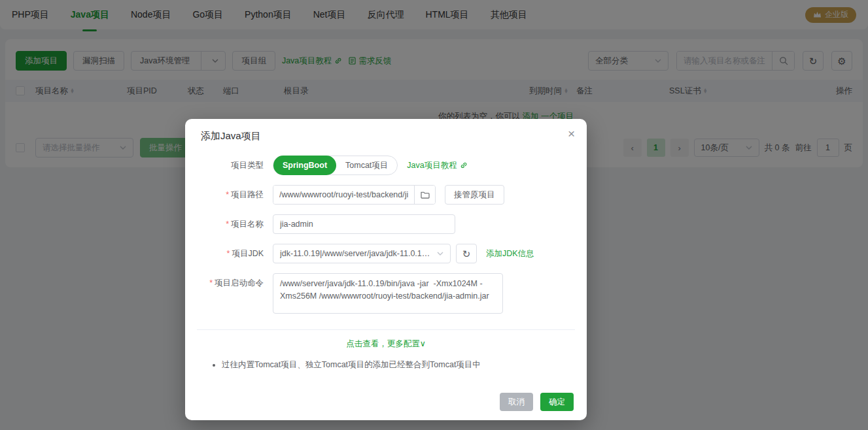  I want to click on start-command-label: *项目启动命令, so click(224, 283).